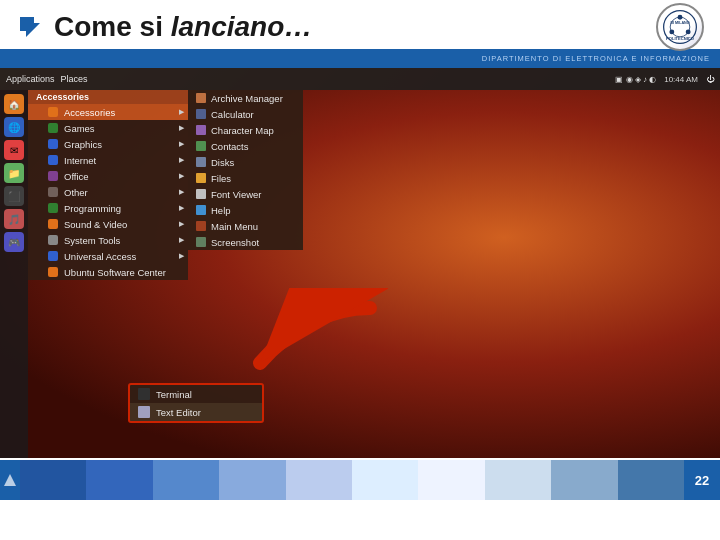 Image resolution: width=720 pixels, height=540 pixels. Describe the element at coordinates (246, 178) in the screenshot. I see `submenu-files: Files` at that location.